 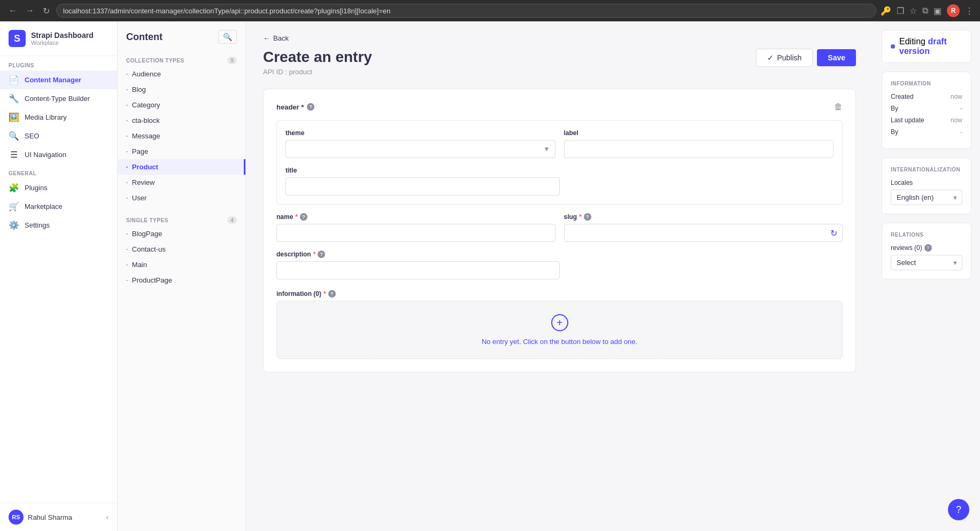 I want to click on locale-select: English (en), so click(x=927, y=198).